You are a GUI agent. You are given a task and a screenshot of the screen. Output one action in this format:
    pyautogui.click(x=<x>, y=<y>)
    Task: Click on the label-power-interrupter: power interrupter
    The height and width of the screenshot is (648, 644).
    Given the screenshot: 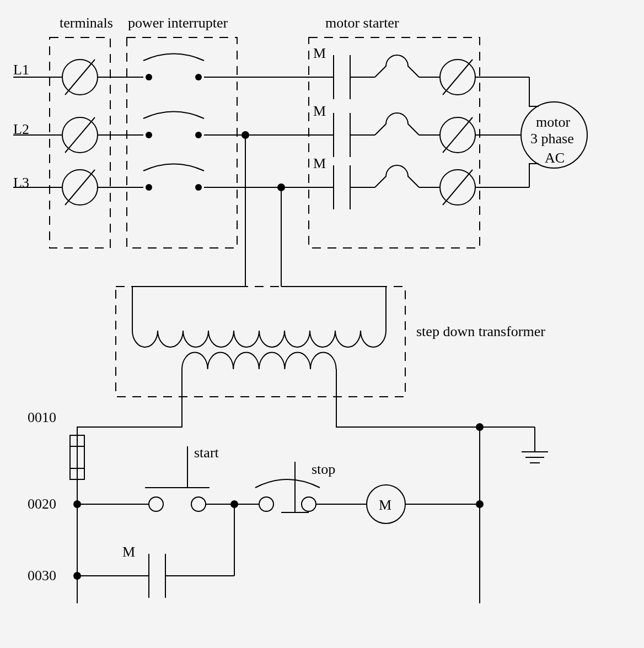 What is the action you would take?
    pyautogui.click(x=178, y=23)
    